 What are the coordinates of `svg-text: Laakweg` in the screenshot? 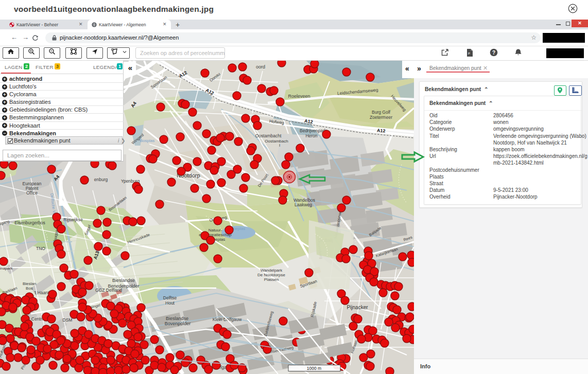 It's located at (303, 205).